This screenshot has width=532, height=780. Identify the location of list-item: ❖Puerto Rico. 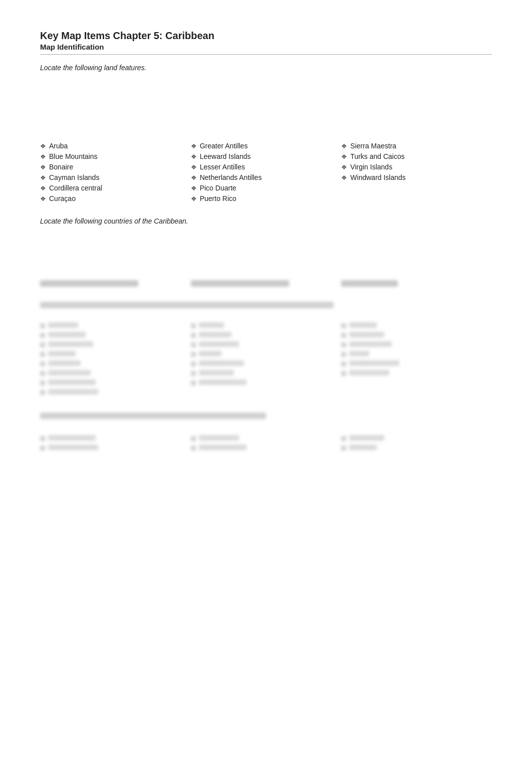
(261, 199).